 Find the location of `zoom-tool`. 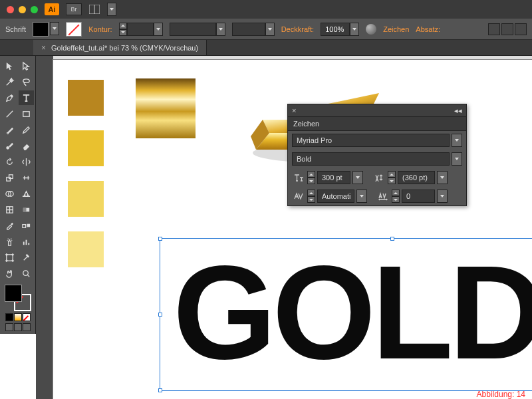

zoom-tool is located at coordinates (27, 273).